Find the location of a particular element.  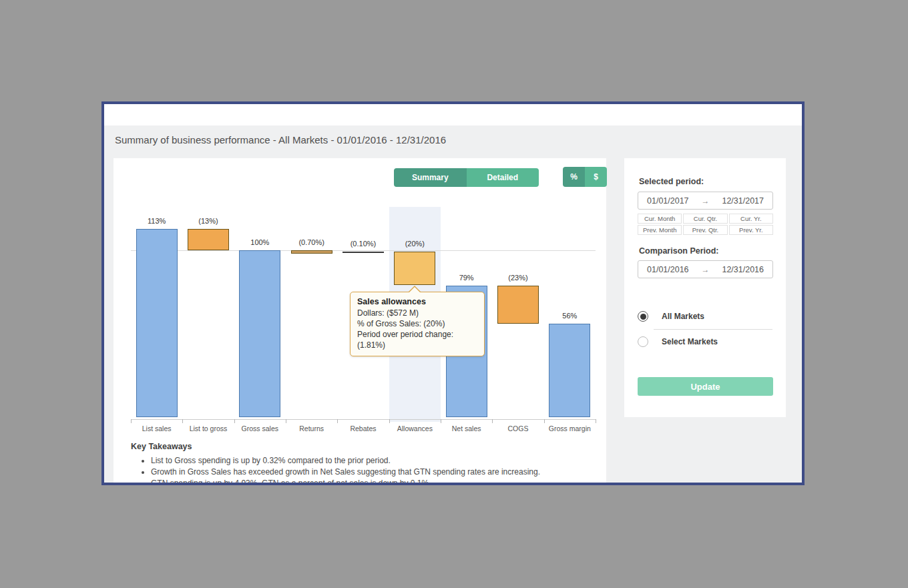

shortcut-prev-qtr--button: Prev. Qtr. is located at coordinates (705, 230).